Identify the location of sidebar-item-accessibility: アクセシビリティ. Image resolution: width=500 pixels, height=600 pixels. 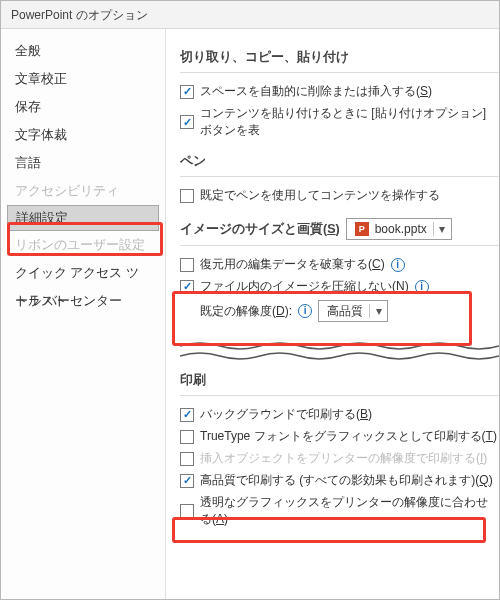
(83, 191).